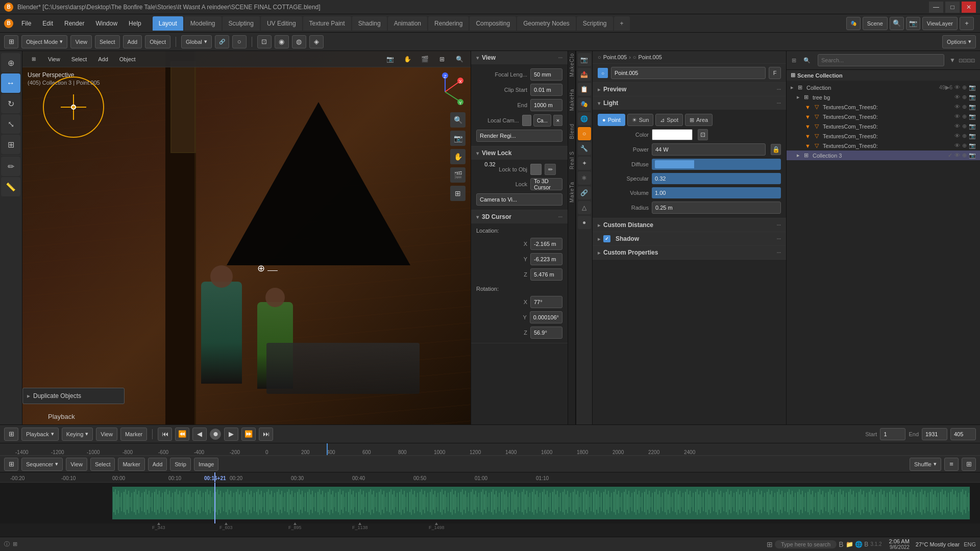  Describe the element at coordinates (222, 42) in the screenshot. I see `snap-icon: 🔗` at that location.